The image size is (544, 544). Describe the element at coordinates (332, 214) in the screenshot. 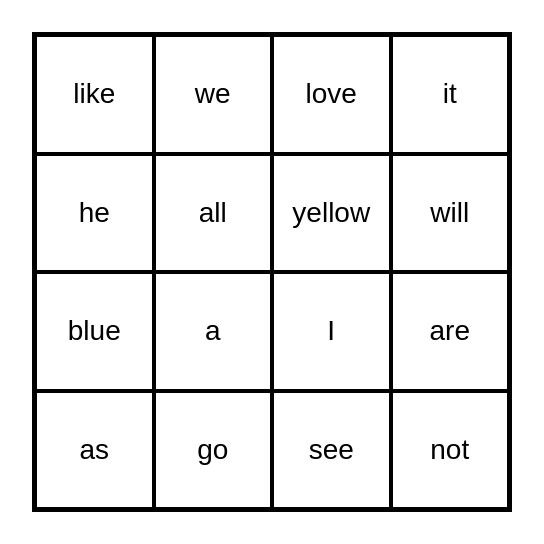

I see `grid-cell-cell-1-2: yellow` at that location.